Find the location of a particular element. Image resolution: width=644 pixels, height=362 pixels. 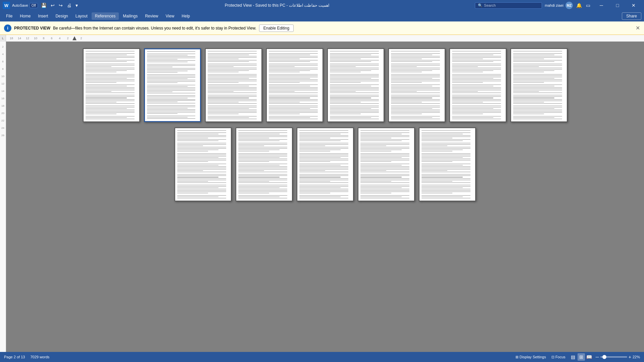

zoom-slider is located at coordinates (614, 357).